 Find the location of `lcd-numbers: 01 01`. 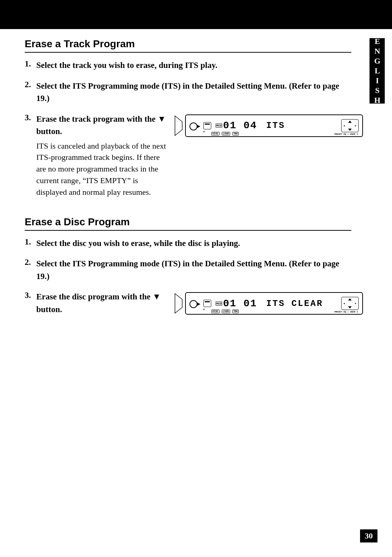

lcd-numbers: 01 01 is located at coordinates (240, 304).